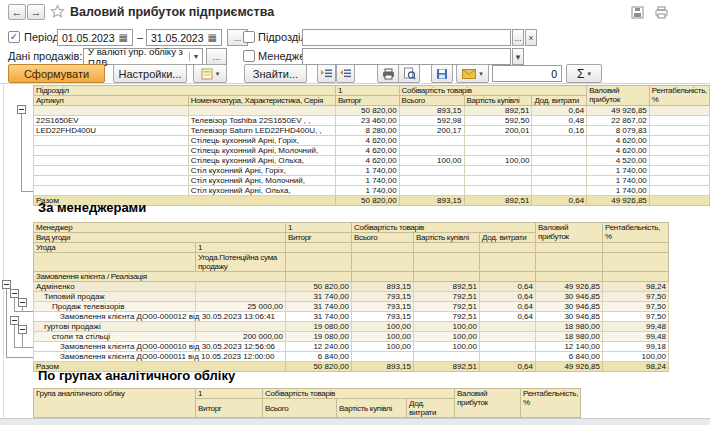 This screenshot has height=425, width=710. I want to click on cell: 200,17, so click(432, 131).